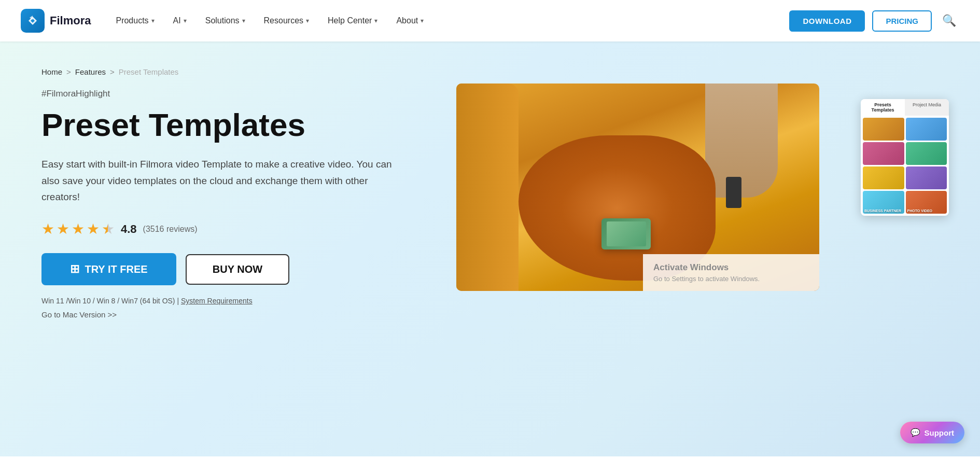 This screenshot has width=980, height=459. Describe the element at coordinates (626, 234) in the screenshot. I see `thumbnail-inner` at that location.